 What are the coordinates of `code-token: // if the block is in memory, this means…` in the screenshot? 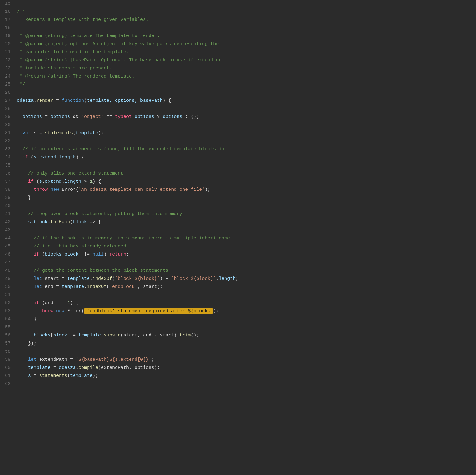 It's located at (125, 238).